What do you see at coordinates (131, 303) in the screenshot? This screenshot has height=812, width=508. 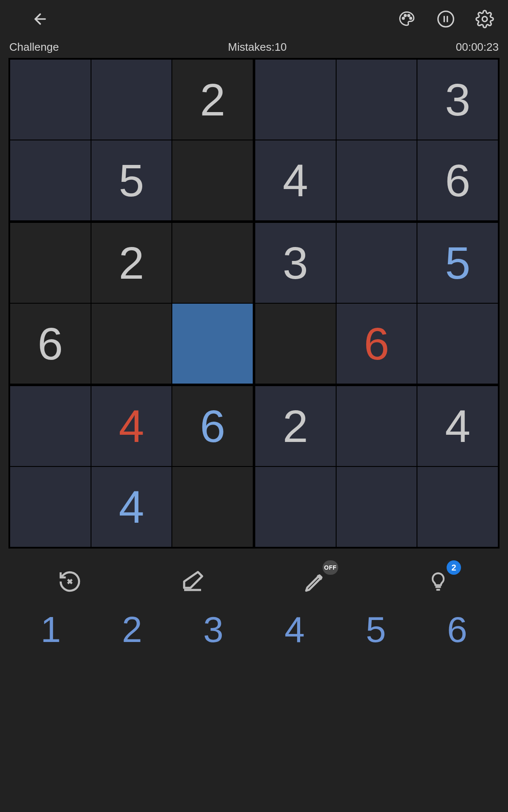 I see `sudoku-box: 26` at bounding box center [131, 303].